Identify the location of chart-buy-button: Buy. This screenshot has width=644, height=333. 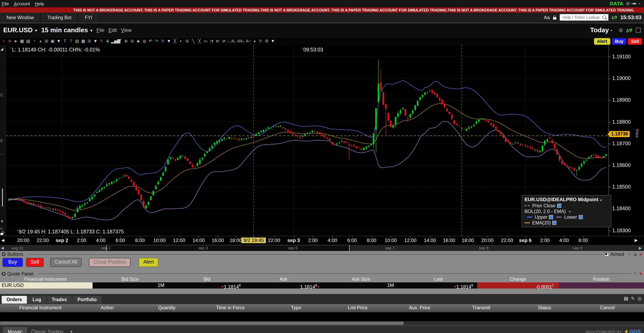
(619, 42).